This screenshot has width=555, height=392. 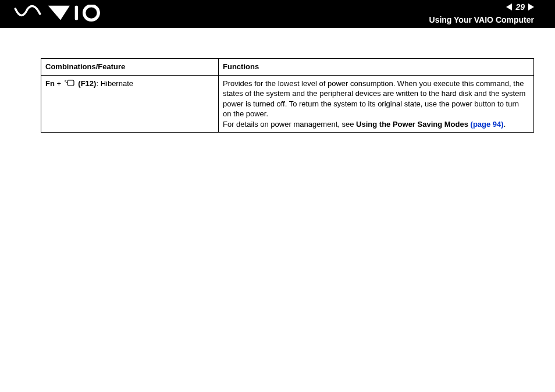 I want to click on vaio-logo, so click(x=61, y=13).